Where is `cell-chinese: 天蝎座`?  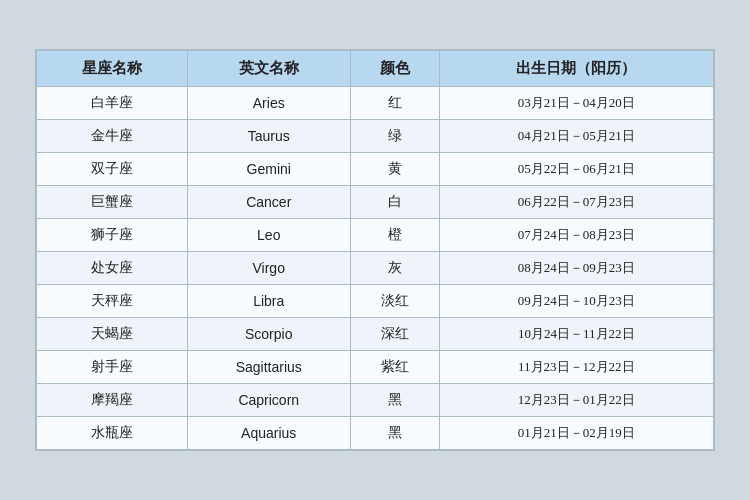 cell-chinese: 天蝎座 is located at coordinates (112, 334).